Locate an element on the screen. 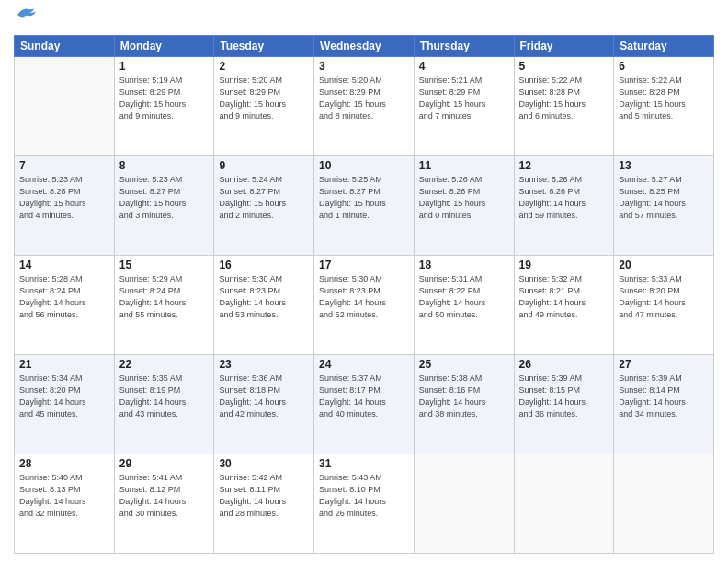 This screenshot has width=728, height=563. calendar-day-cell: 18Sunrise: 5:31 AM Sunset: 8:22 PM Dayli… is located at coordinates (463, 304).